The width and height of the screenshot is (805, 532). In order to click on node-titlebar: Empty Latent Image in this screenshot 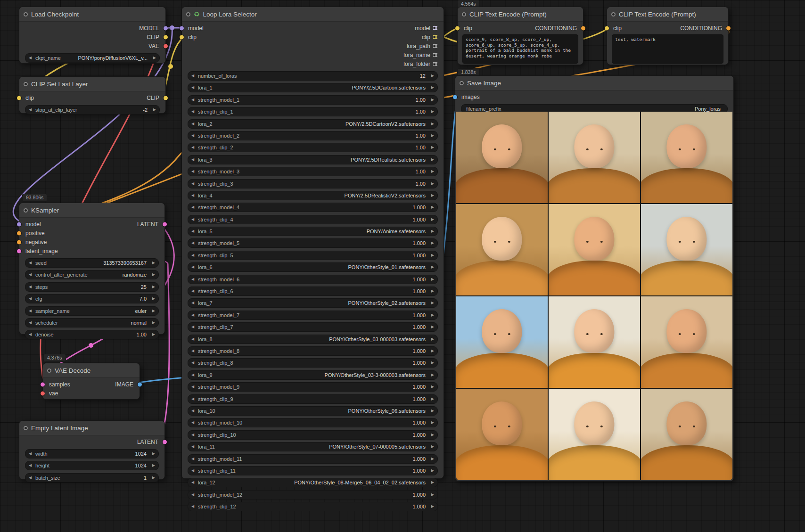, I will do `click(92, 428)`.